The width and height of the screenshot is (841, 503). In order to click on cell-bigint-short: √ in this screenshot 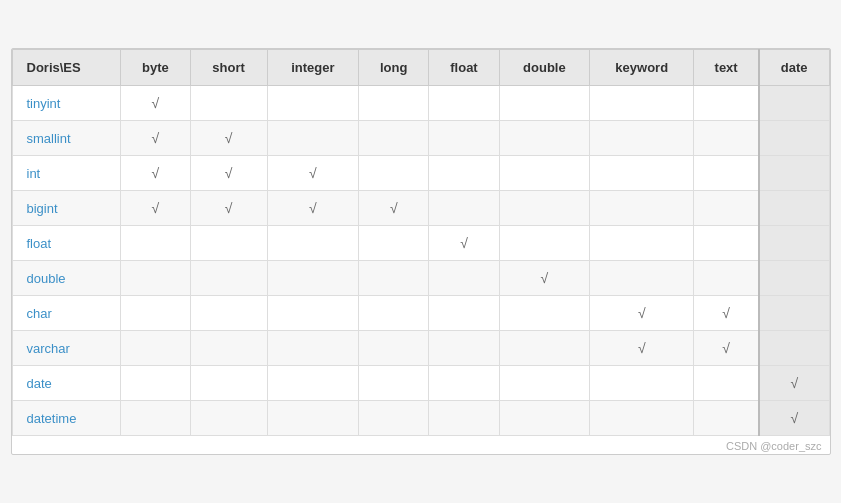, I will do `click(228, 208)`.